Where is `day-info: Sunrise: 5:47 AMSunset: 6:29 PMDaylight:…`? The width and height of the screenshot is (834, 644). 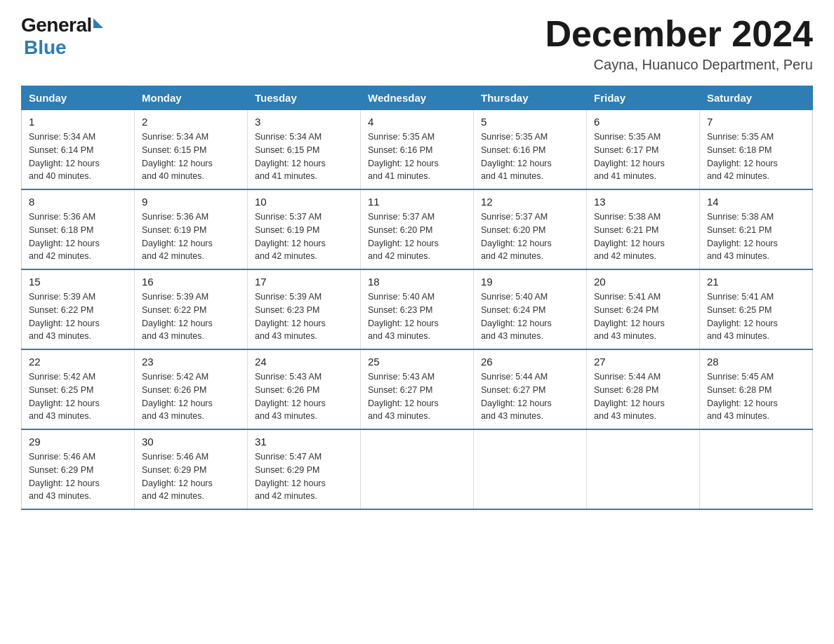
day-info: Sunrise: 5:47 AMSunset: 6:29 PMDaylight:… is located at coordinates (291, 476).